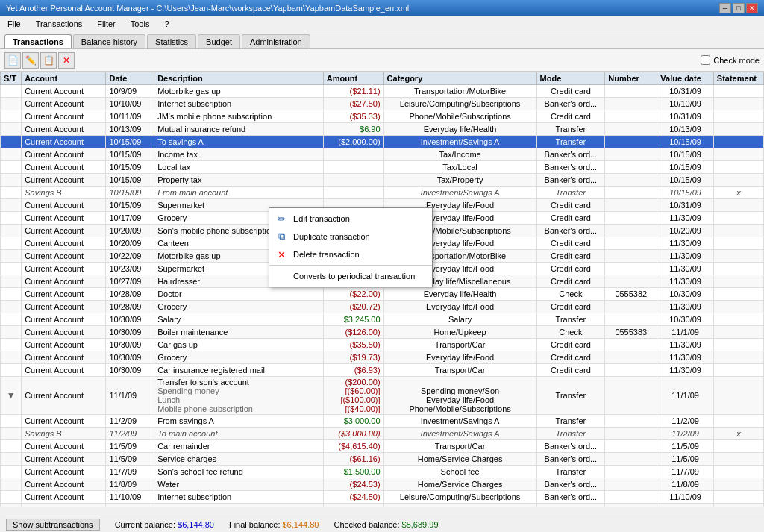 The height and width of the screenshot is (532, 764). Describe the element at coordinates (276, 42) in the screenshot. I see `tab-administration: Administration` at that location.